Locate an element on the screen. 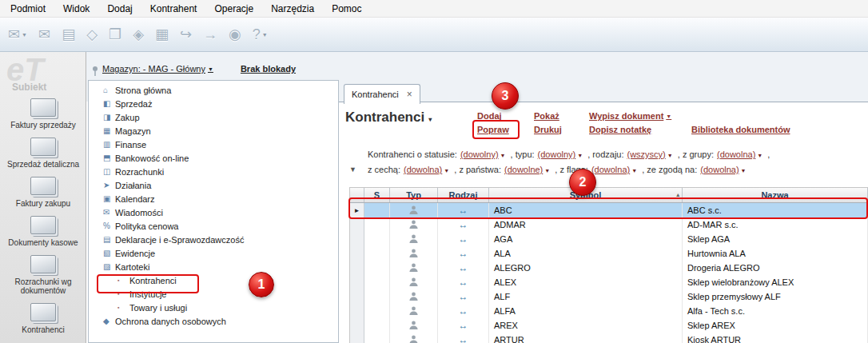 Image resolution: width=868 pixels, height=343 pixels. export-icon: ▦ ▼ is located at coordinates (161, 34).